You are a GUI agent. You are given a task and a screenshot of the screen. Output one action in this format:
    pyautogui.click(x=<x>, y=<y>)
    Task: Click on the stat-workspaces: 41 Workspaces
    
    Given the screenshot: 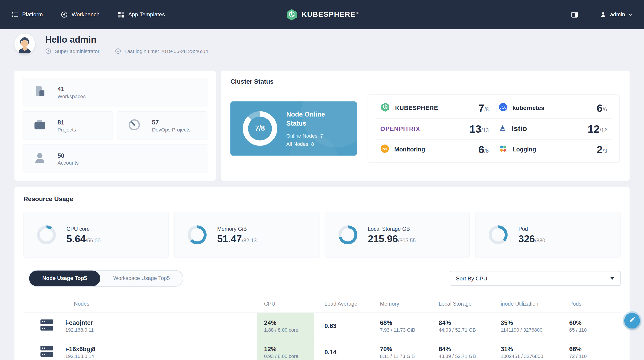 What is the action you would take?
    pyautogui.click(x=115, y=92)
    